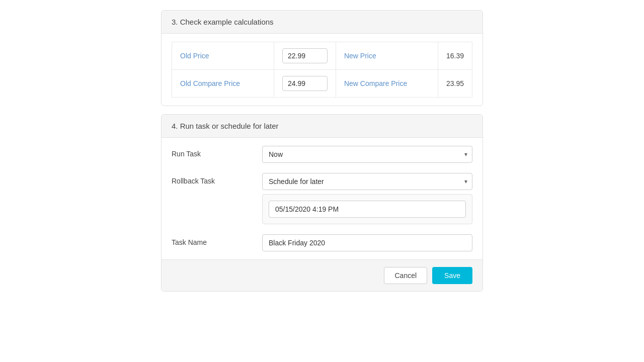  I want to click on run-task-label: Run Task, so click(217, 152).